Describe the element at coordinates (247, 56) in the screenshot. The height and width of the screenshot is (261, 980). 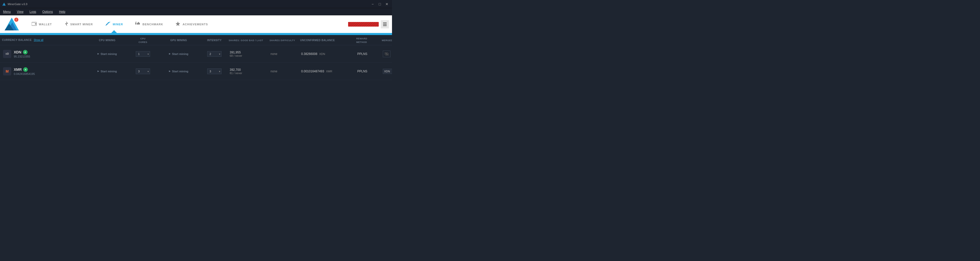
I see `xdn-shares-bad-last: 68 / never` at that location.